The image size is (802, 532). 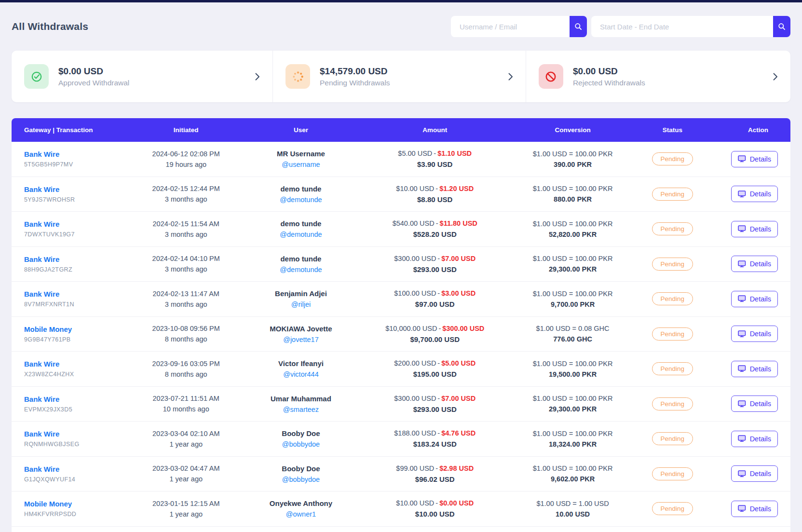 I want to click on initiated-date: 2023-03-04 02:10 AM, so click(x=186, y=434).